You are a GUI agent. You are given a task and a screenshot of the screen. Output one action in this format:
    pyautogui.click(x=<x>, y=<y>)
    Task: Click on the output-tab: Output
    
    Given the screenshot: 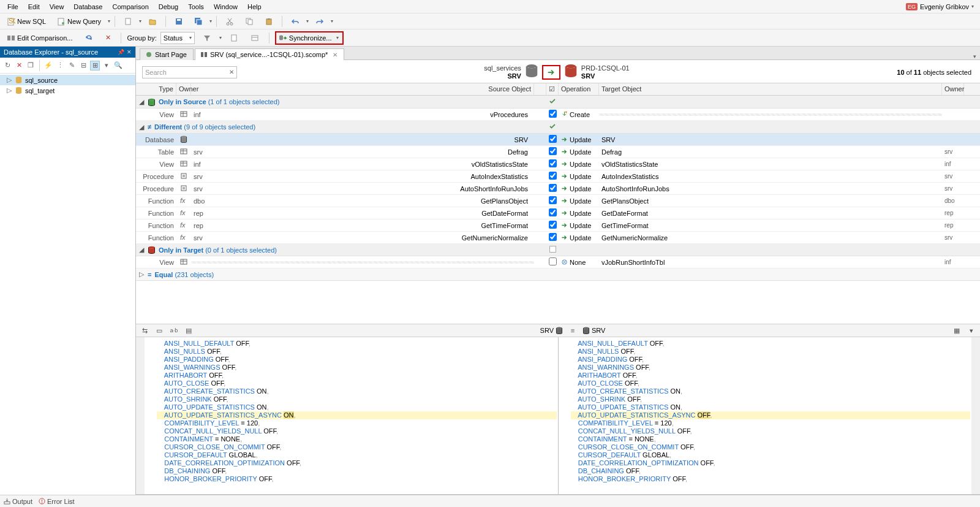 What is the action you would take?
    pyautogui.click(x=18, y=501)
    